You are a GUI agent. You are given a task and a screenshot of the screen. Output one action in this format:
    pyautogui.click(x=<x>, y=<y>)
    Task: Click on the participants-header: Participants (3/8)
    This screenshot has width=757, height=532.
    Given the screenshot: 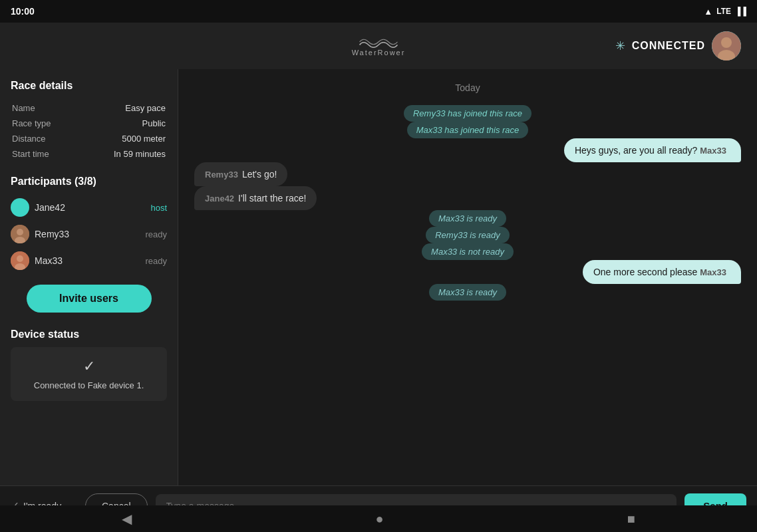 What is the action you would take?
    pyautogui.click(x=89, y=182)
    